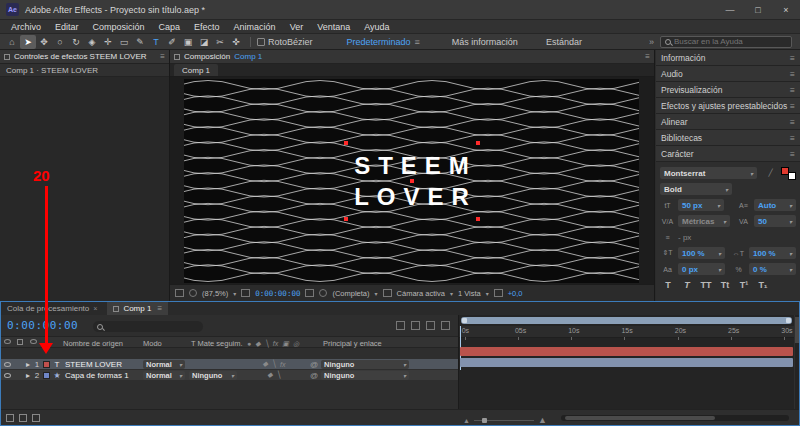  Describe the element at coordinates (728, 122) in the screenshot. I see `panel-alinear: Alinear ≡` at that location.